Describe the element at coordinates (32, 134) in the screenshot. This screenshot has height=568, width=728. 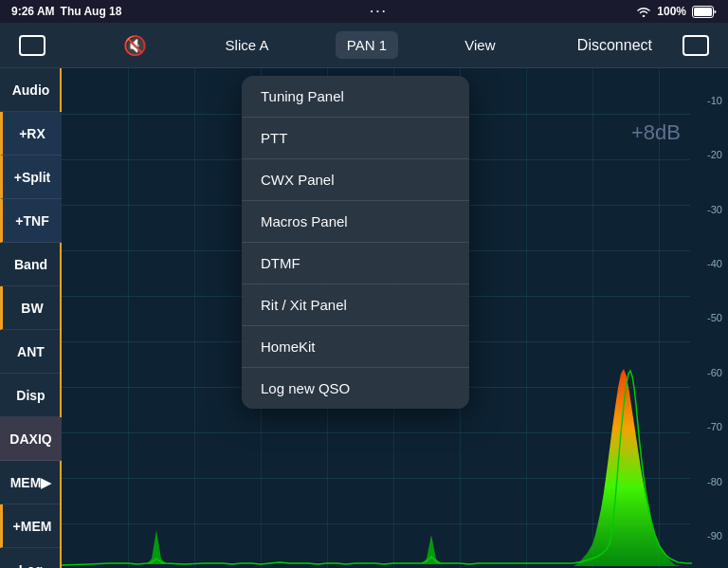
I see `sidebar-rx-label: +RX` at that location.